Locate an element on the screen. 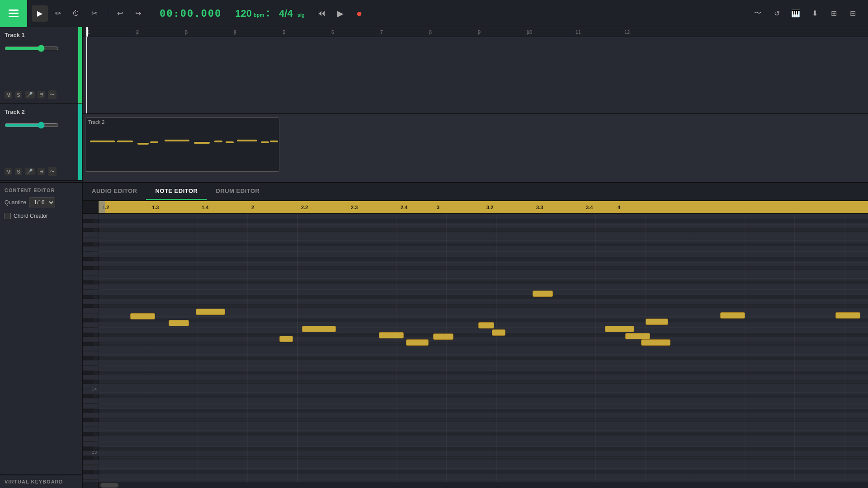 The width and height of the screenshot is (868, 488). bpm-arrows: ▲ ▼ is located at coordinates (268, 14).